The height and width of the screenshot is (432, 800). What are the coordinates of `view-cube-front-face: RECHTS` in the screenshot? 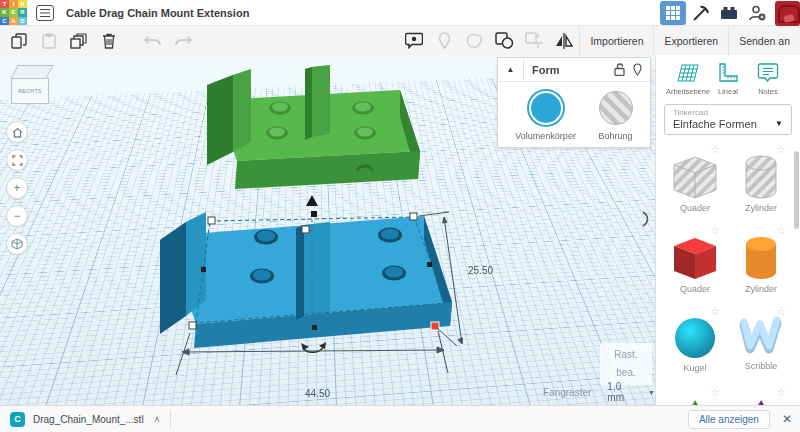 It's located at (30, 91).